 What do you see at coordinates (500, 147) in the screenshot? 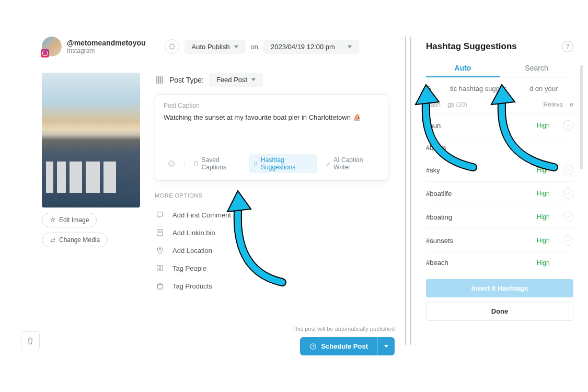
I see `hashtag-row: #boats` at bounding box center [500, 147].